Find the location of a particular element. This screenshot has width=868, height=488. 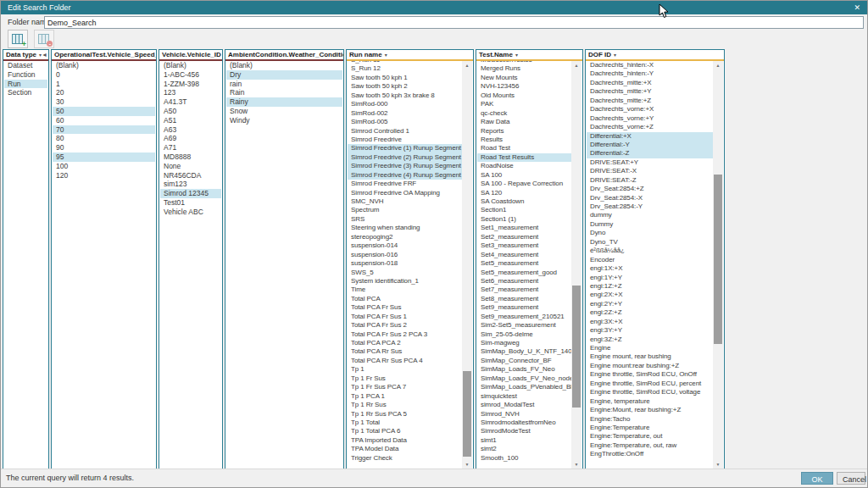

scroll-up-icon: ▲ is located at coordinates (467, 65).